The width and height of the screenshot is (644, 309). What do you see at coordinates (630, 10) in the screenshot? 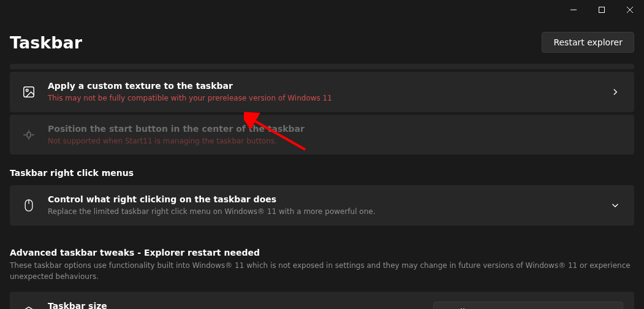
I see `close-button` at bounding box center [630, 10].